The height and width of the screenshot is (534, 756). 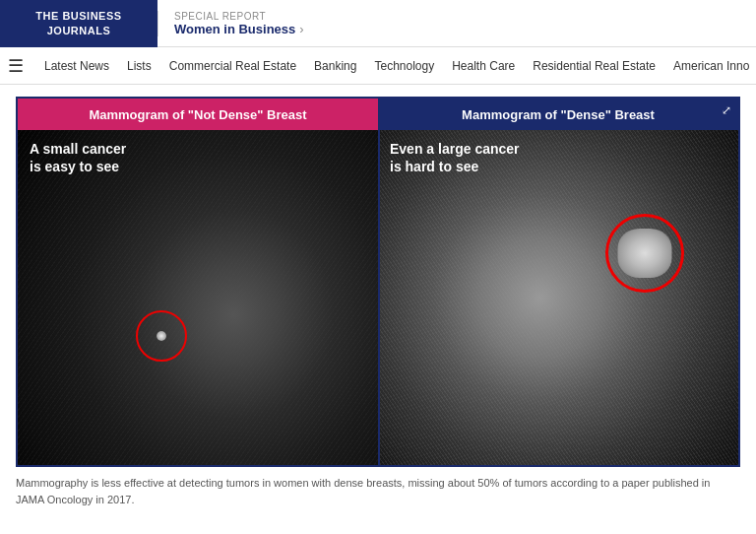 What do you see at coordinates (239, 16) in the screenshot?
I see `special-report-label: SPECIAL REPORT` at bounding box center [239, 16].